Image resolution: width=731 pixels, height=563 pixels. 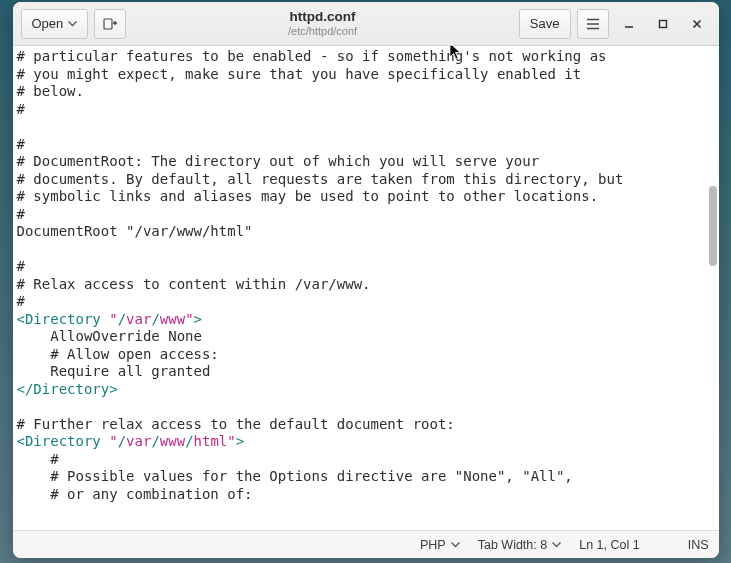 I want to click on scrollbar-thumb, so click(x=713, y=226).